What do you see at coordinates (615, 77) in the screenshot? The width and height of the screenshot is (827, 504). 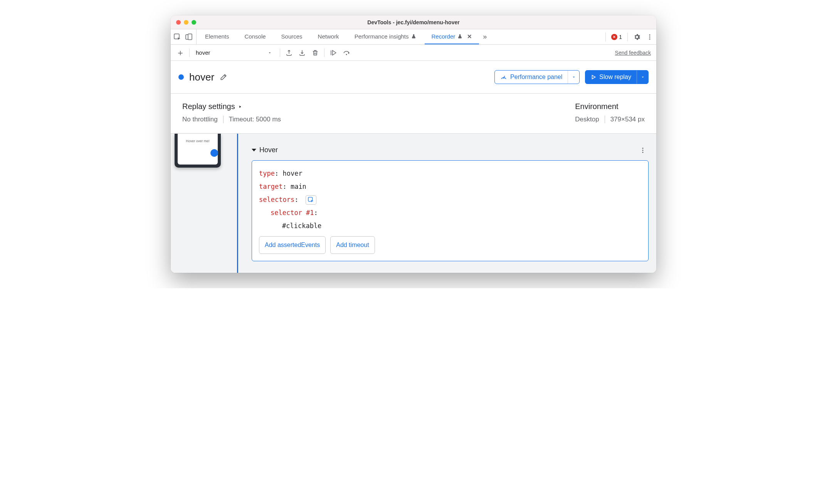 I see `button-label: Slow replay` at bounding box center [615, 77].